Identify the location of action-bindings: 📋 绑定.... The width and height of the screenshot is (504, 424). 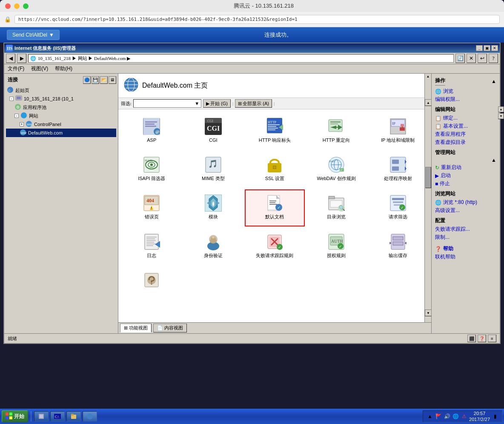
(466, 118).